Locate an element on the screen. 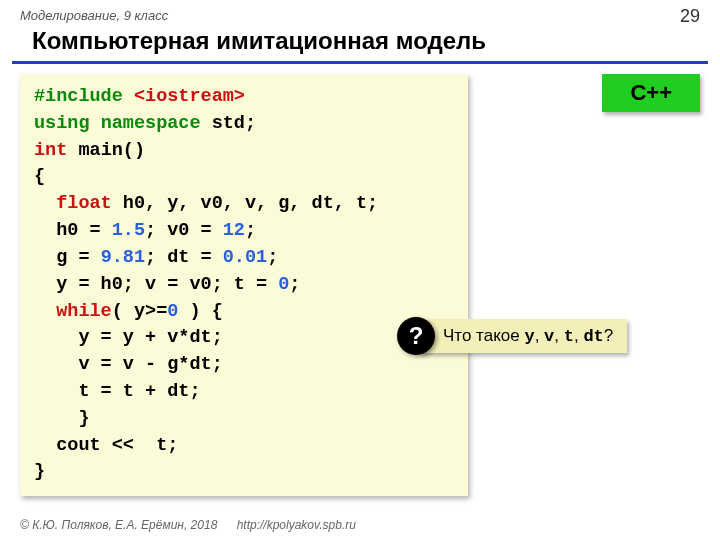 This screenshot has width=720, height=540. page-number: 29 is located at coordinates (690, 16).